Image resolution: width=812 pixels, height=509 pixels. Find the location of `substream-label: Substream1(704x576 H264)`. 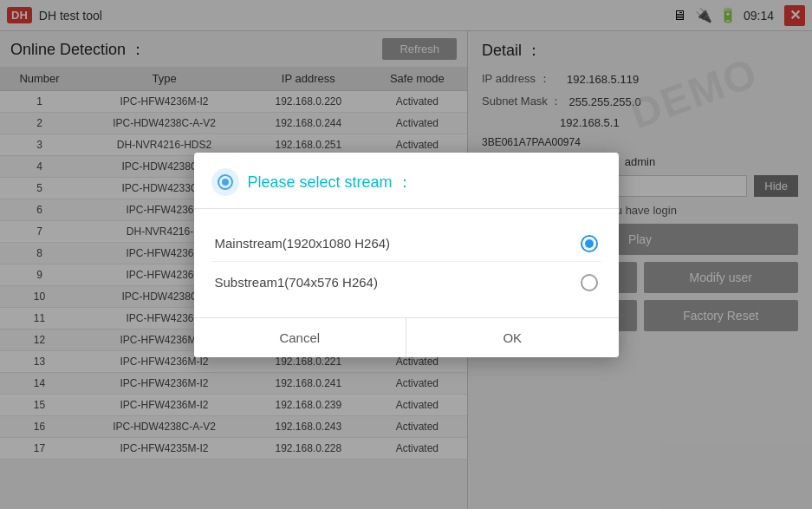

substream-label: Substream1(704x576 H264) is located at coordinates (296, 283).